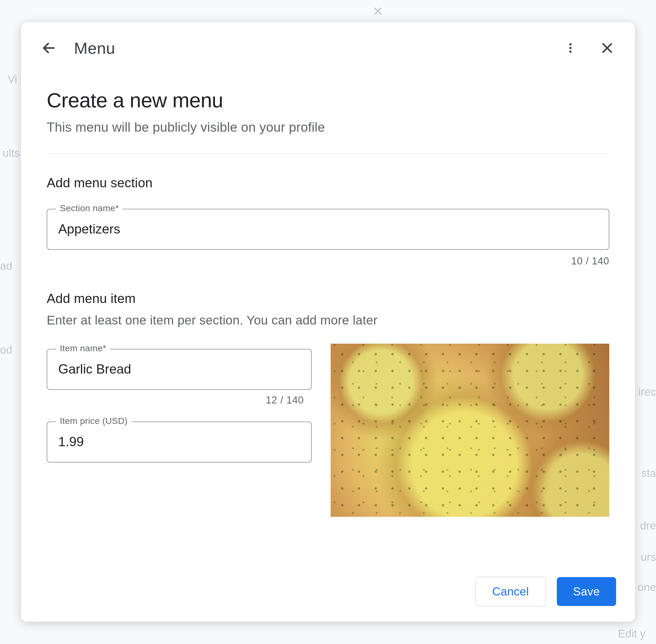 This screenshot has width=656, height=644. What do you see at coordinates (49, 48) in the screenshot?
I see `back-button` at bounding box center [49, 48].